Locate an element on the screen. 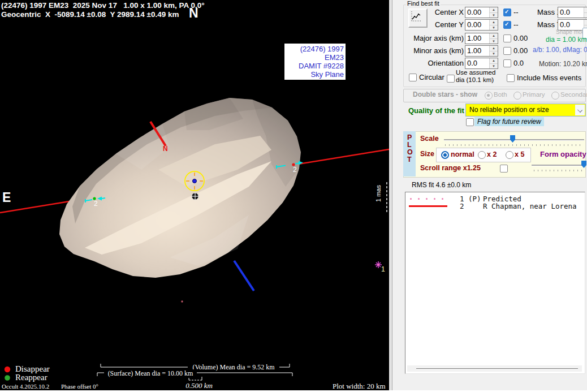 The image size is (587, 392). info-object: (22476) 1997 EM23 is located at coordinates (315, 53).